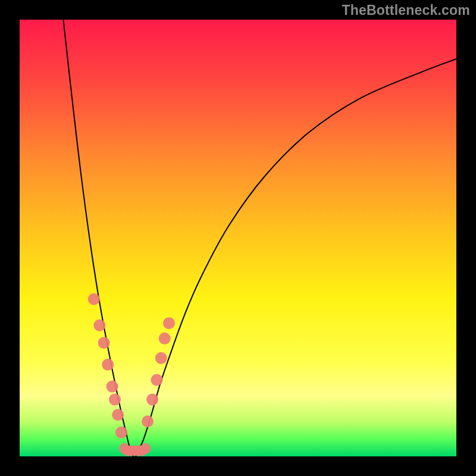 Image resolution: width=476 pixels, height=476 pixels. I want to click on marker-cluster-bottom, so click(134, 450).